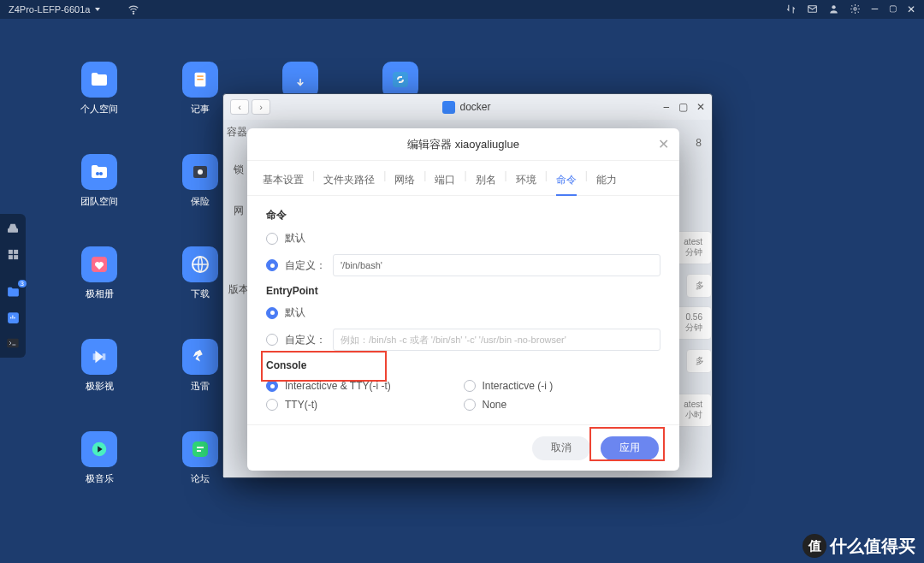 The width and height of the screenshot is (924, 563). What do you see at coordinates (13, 254) in the screenshot?
I see `dock-grid-icon` at bounding box center [13, 254].